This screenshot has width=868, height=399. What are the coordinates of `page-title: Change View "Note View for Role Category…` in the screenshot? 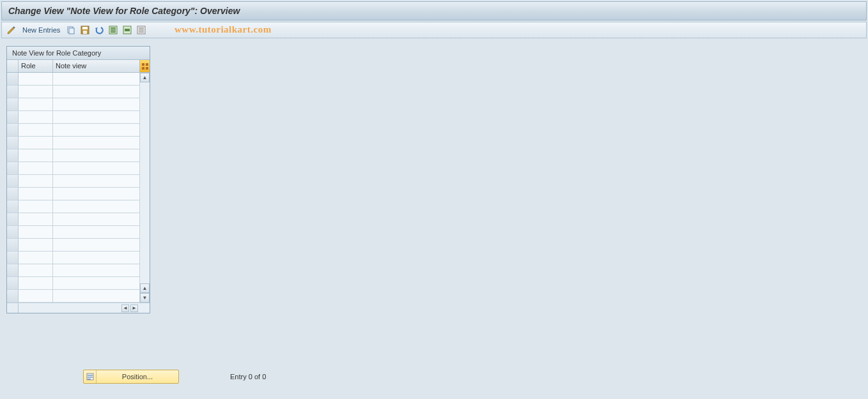 It's located at (434, 11).